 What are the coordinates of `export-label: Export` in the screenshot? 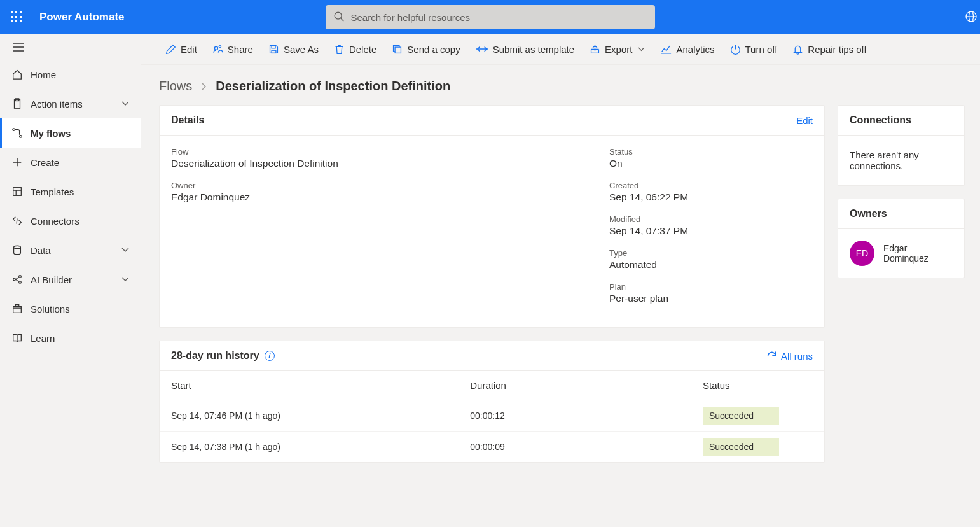 It's located at (618, 50).